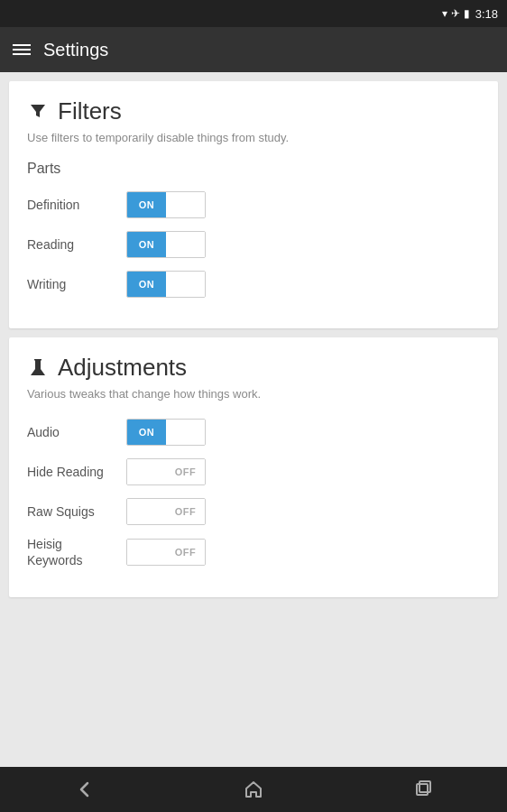  Describe the element at coordinates (166, 245) in the screenshot. I see `reading-toggle: ON` at that location.